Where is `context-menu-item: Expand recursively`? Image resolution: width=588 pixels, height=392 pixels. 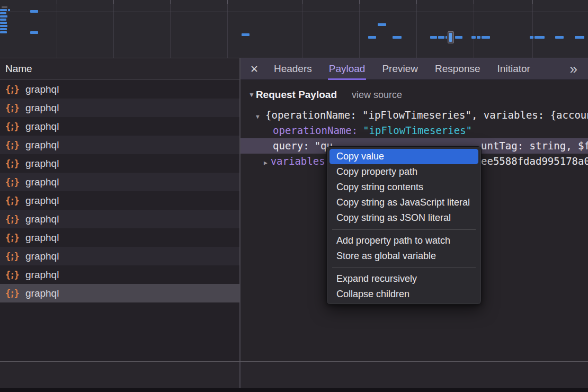
context-menu-item: Expand recursively is located at coordinates (404, 279).